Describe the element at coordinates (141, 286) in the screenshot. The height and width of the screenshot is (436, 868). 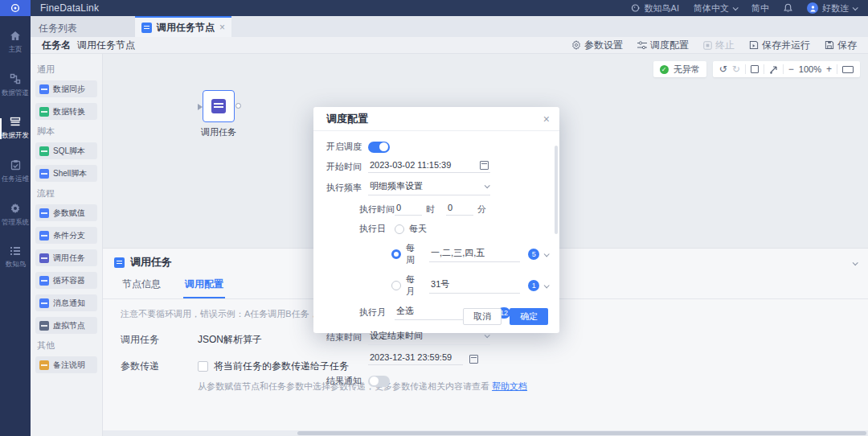
I see `tab-node-info: 节点信息` at that location.